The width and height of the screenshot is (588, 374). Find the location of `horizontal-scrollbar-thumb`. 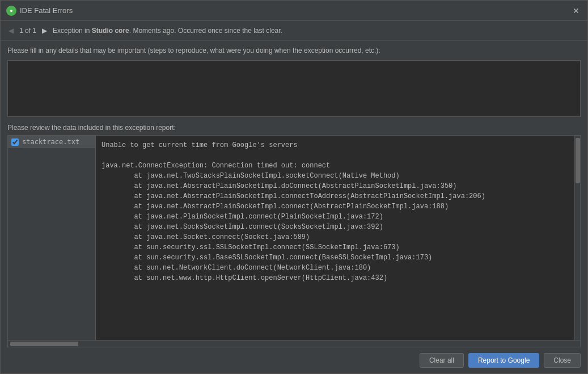

horizontal-scrollbar-thumb is located at coordinates (44, 344).